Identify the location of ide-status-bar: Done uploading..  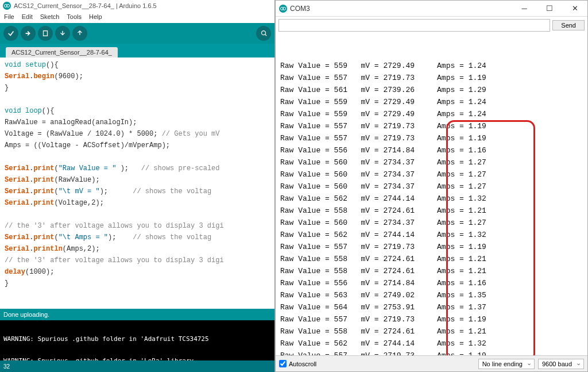
(137, 315).